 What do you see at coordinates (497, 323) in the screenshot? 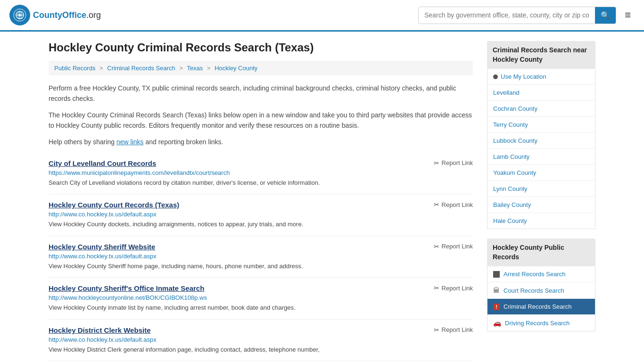
I see `car-icon: 🚗` at bounding box center [497, 323].